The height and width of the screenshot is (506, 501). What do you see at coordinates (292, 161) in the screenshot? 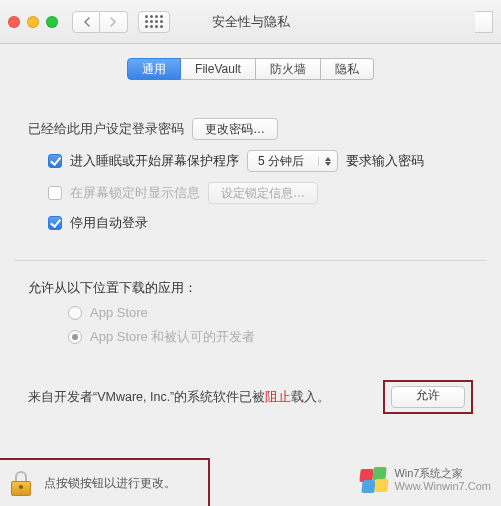
I see `require-password-delay-select: 5 分钟后` at bounding box center [292, 161].